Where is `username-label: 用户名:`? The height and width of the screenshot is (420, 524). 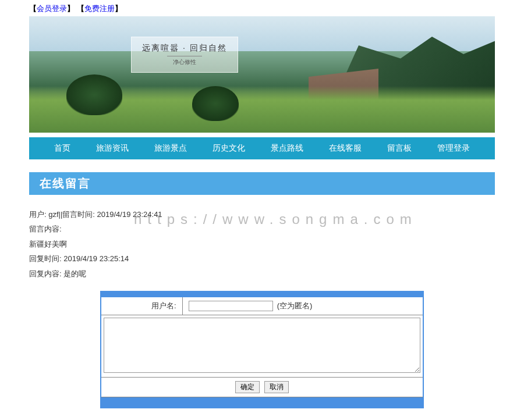 username-label: 用户名: is located at coordinates (141, 306).